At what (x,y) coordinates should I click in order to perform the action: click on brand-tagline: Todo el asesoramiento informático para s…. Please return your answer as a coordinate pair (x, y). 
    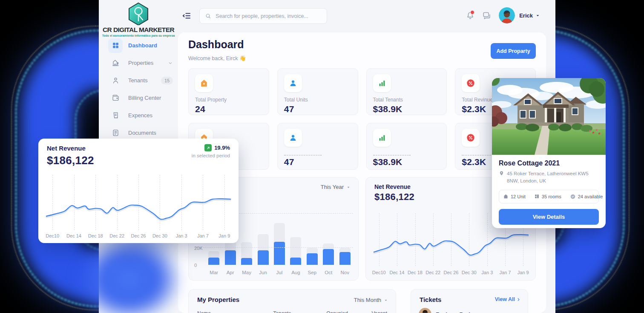
    Looking at the image, I should click on (138, 36).